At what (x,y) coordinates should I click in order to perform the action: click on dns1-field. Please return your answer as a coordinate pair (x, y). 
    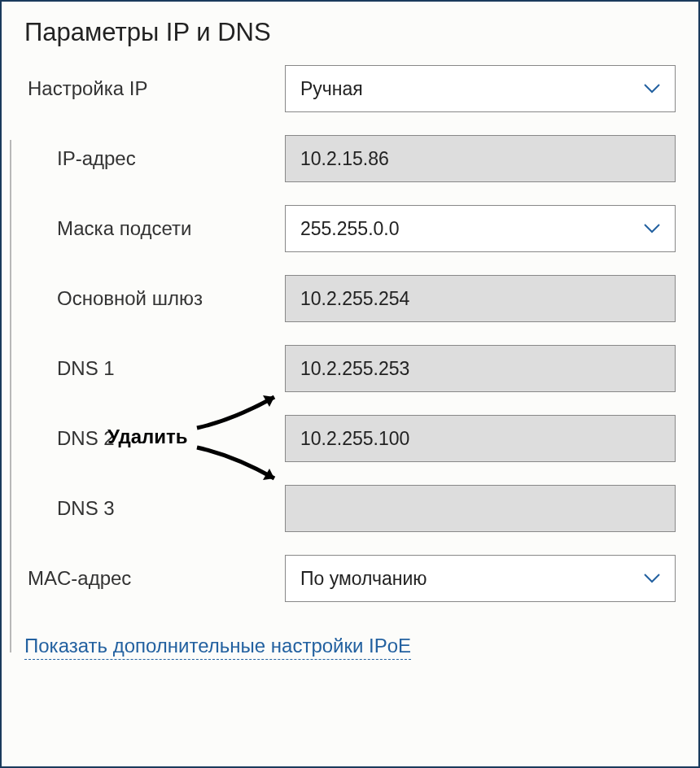
    Looking at the image, I should click on (480, 369).